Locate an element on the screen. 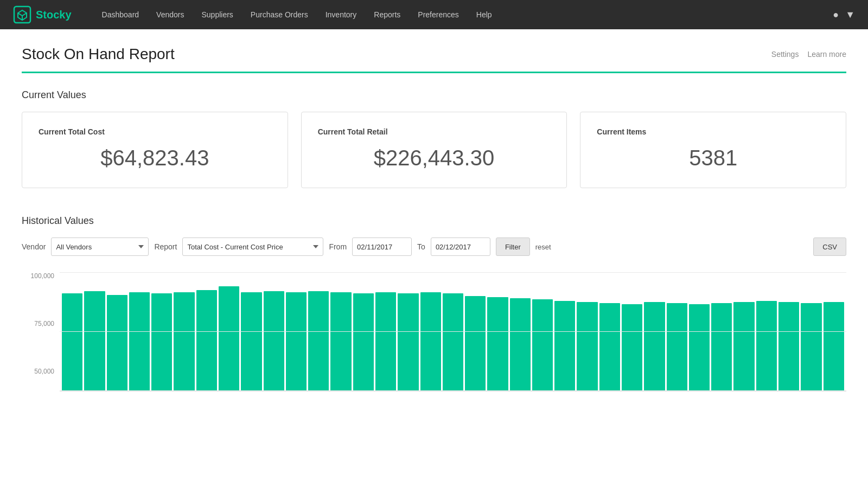 The width and height of the screenshot is (868, 488). chart-y-labels: 100,000 75,000 50,000 is located at coordinates (38, 324).